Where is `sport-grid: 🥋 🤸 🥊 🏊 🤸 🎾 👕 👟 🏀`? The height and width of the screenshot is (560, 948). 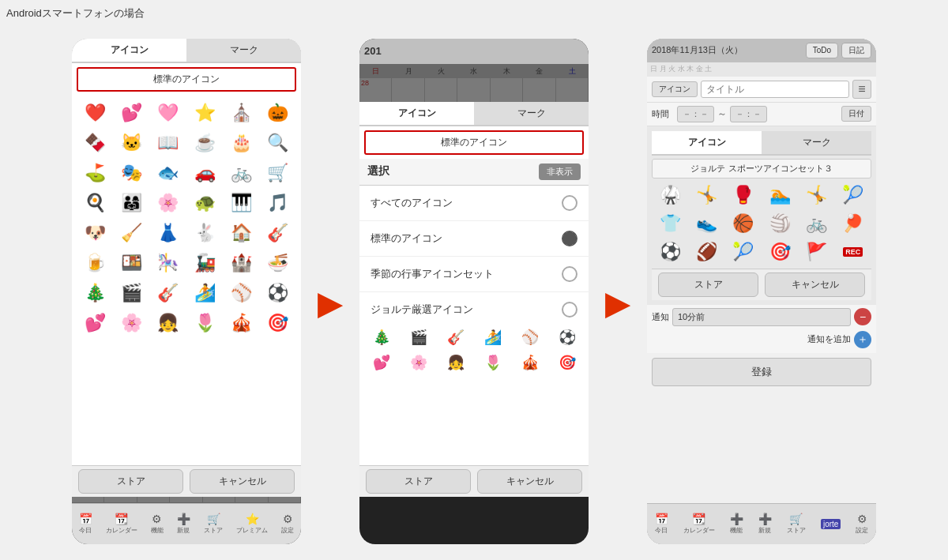 sport-grid: 🥋 🤸 🥊 🏊 🤸 🎾 👕 👟 🏀 is located at coordinates (762, 224).